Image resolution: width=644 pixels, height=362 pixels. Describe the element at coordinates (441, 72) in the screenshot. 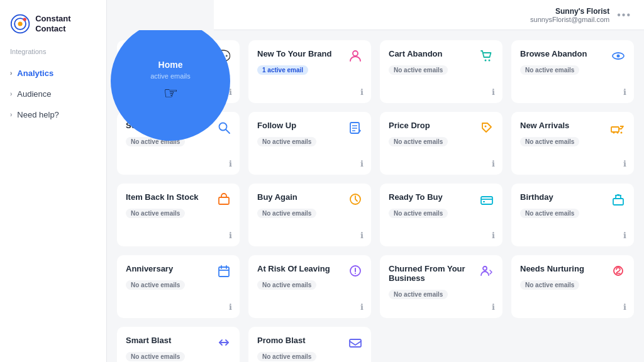

I see `card-cart-abandon: Cart Abandon No active emails ℹ` at that location.